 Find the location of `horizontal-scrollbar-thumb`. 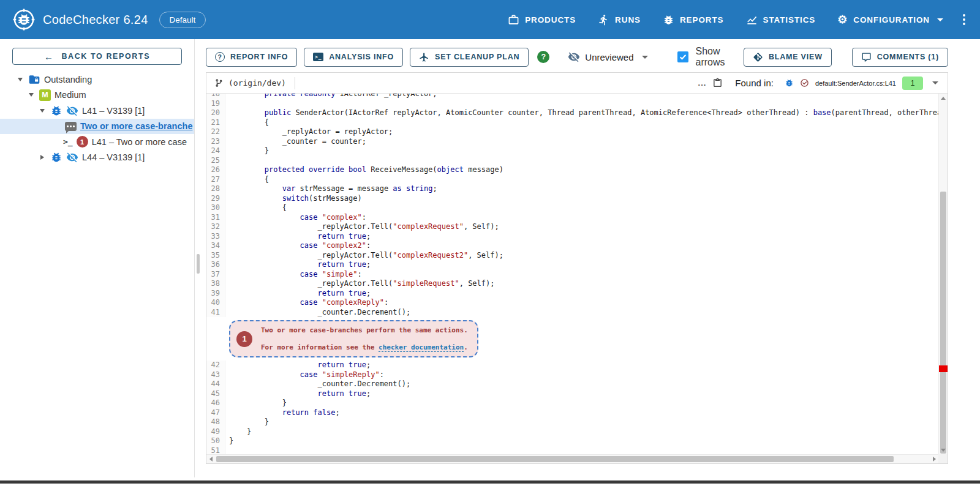

horizontal-scrollbar-thumb is located at coordinates (555, 459).